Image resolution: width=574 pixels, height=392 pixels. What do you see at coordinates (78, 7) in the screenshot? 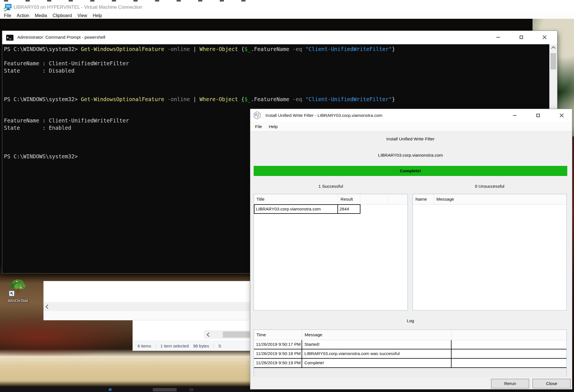
I see `host-window-title: LIBRARY03 on HYPERVINTEL - Virtual Machi…` at bounding box center [78, 7].